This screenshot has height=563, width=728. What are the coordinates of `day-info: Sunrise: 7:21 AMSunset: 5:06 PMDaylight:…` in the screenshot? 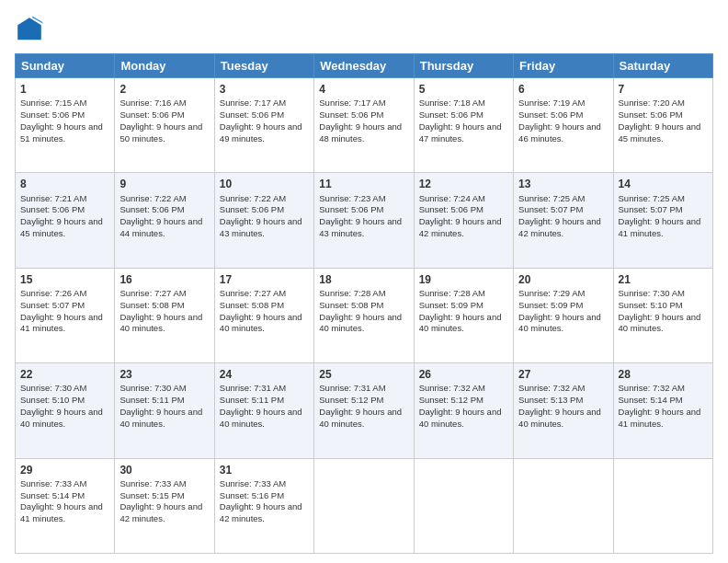 It's located at (62, 215).